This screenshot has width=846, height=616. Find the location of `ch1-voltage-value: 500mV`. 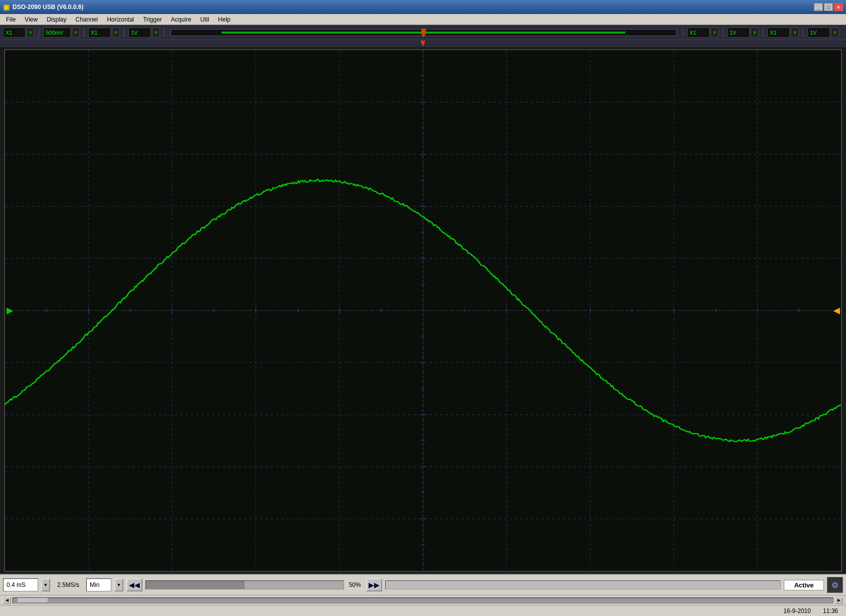

ch1-voltage-value: 500mV is located at coordinates (57, 33).